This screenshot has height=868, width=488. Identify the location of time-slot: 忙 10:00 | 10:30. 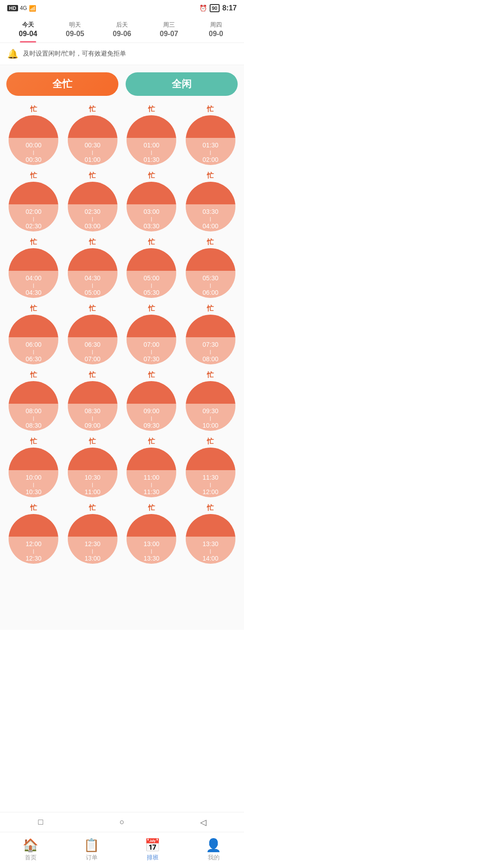
(33, 467).